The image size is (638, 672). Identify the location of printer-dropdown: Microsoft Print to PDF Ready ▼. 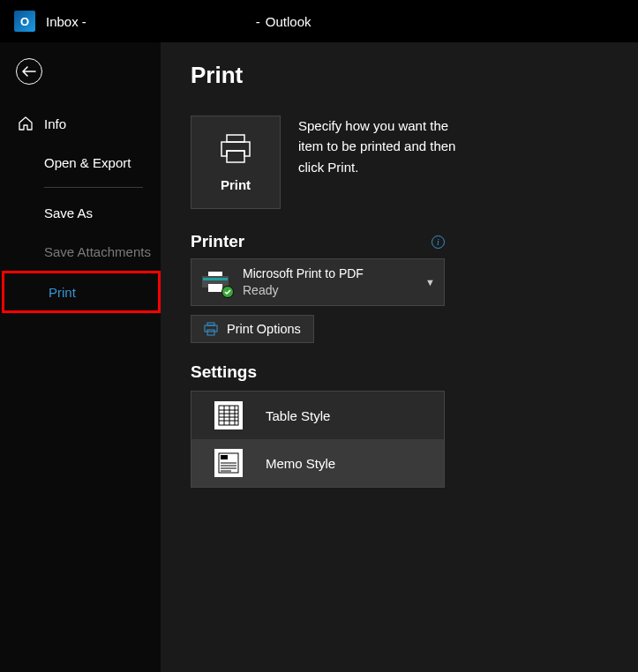
(318, 282).